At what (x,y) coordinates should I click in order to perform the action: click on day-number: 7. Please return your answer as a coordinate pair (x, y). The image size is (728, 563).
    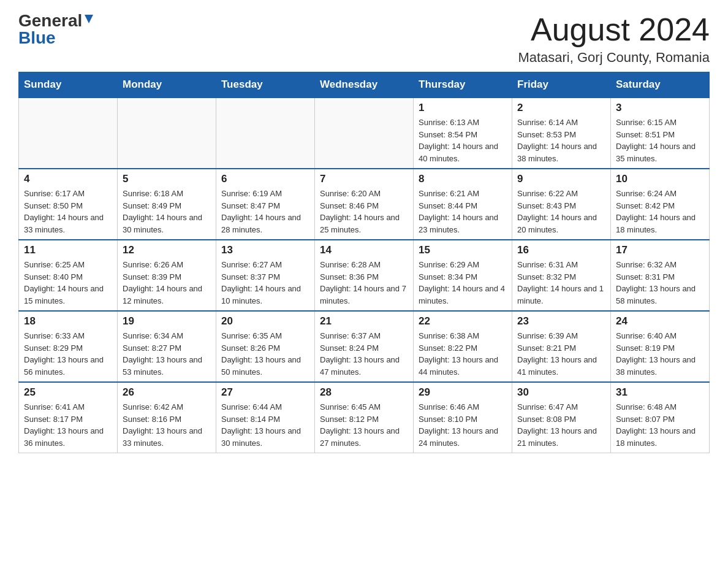
    Looking at the image, I should click on (364, 179).